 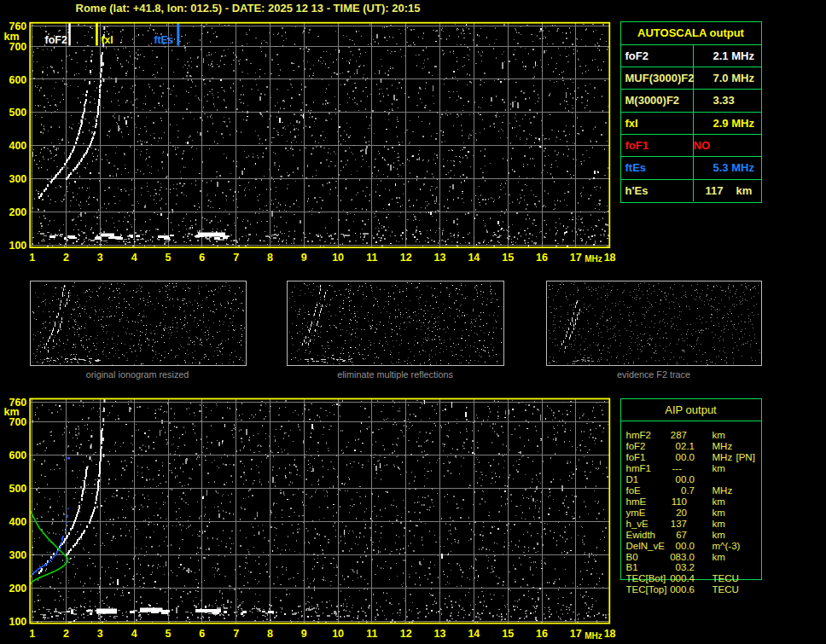 What do you see at coordinates (395, 374) in the screenshot?
I see `svg-text: eliminate multiple reflections` at bounding box center [395, 374].